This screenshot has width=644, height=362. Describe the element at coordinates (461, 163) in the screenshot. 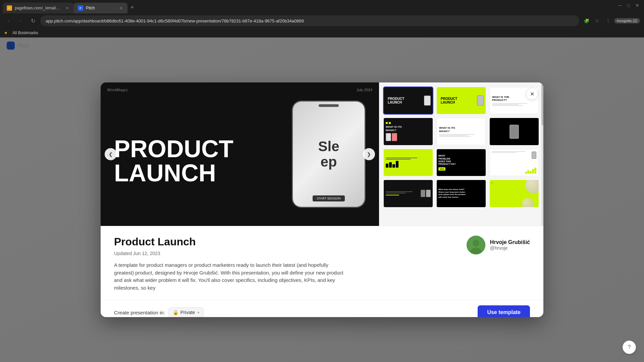

I see `thumbnail-8: WHATPROBLEMDOES THISPRODUCT FIX? solve` at that location.